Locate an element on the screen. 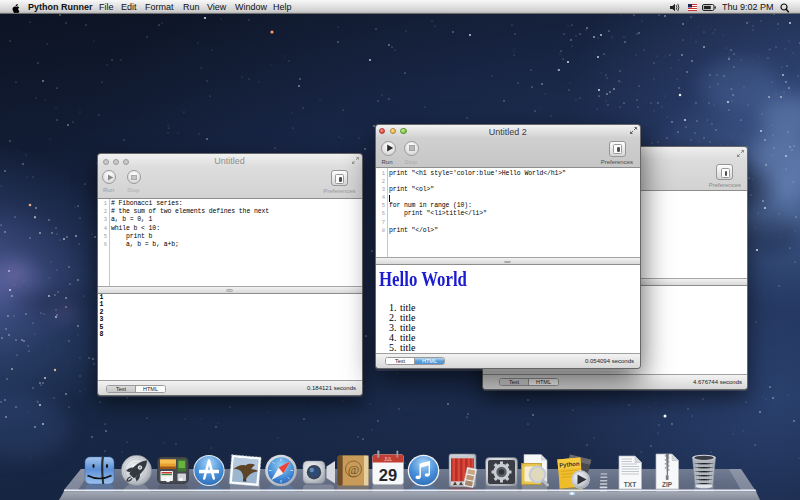 Image resolution: width=800 pixels, height=500 pixels. svg-text: 29 is located at coordinates (388, 475).